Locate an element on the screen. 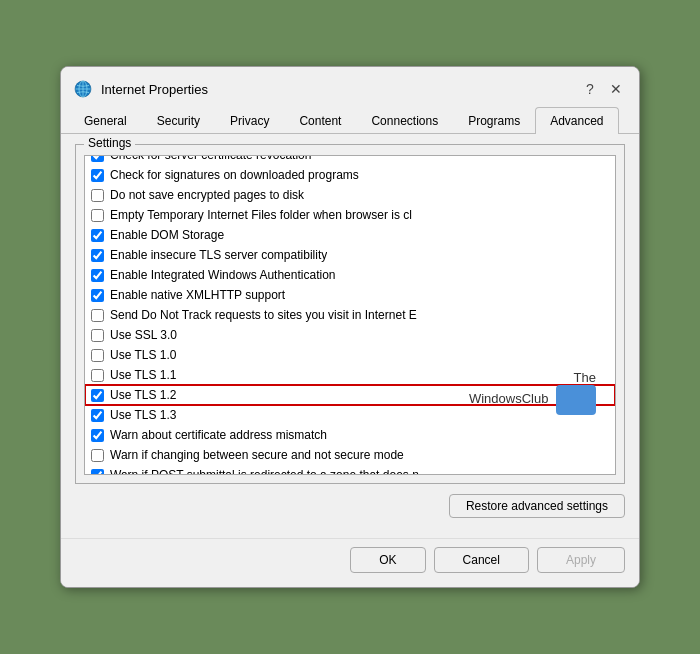  help-button: ? is located at coordinates (590, 89).